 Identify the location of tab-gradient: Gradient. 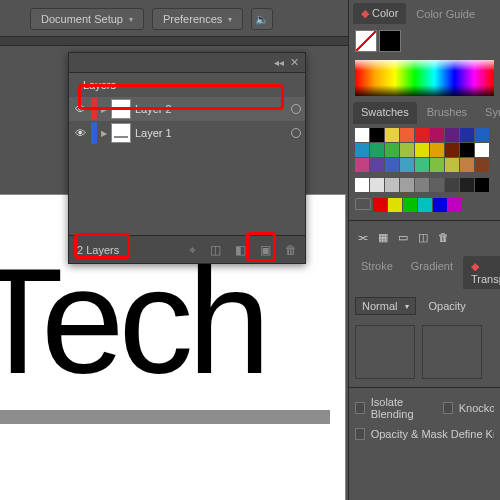
(432, 272).